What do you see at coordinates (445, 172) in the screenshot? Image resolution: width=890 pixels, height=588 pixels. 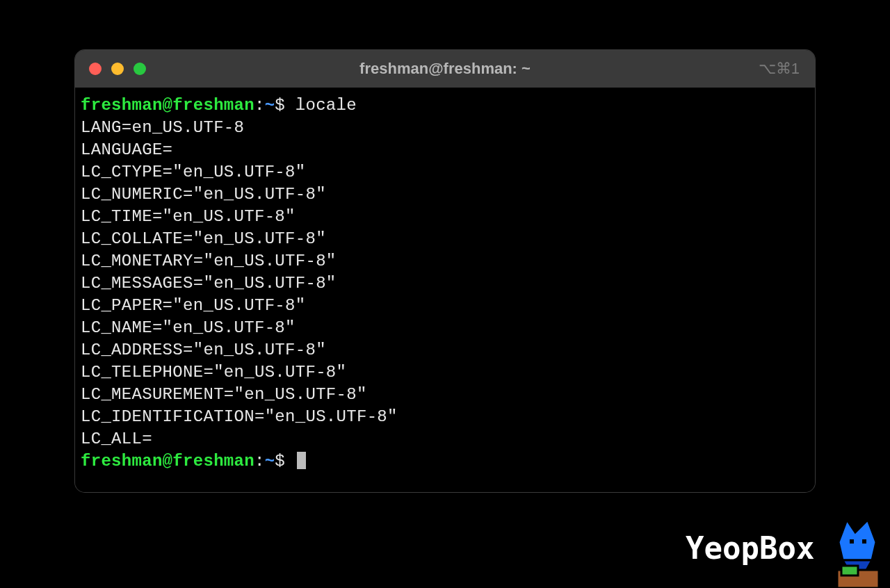 I see `output-line: LC_CTYPE="en_US.UTF-8"` at bounding box center [445, 172].